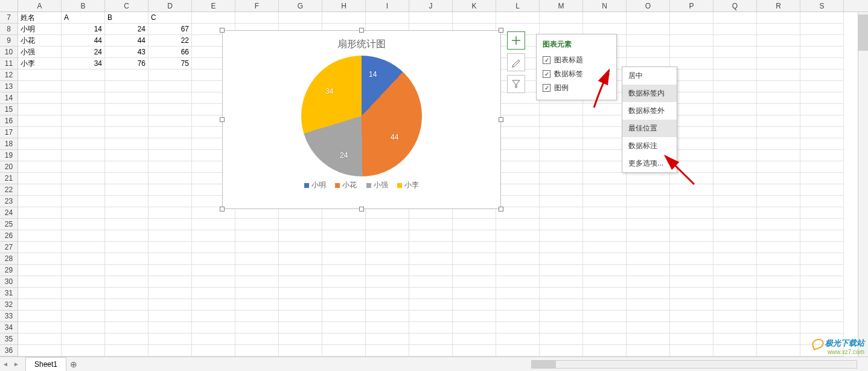 This screenshot has width=868, height=371. What do you see at coordinates (170, 52) in the screenshot?
I see `cell: 66` at bounding box center [170, 52].